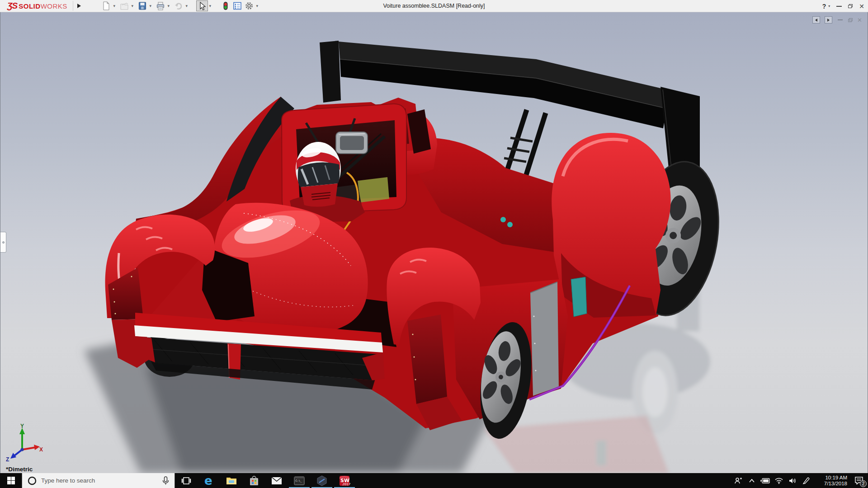  What do you see at coordinates (829, 6) in the screenshot?
I see `help-dropdown: ▾` at bounding box center [829, 6].